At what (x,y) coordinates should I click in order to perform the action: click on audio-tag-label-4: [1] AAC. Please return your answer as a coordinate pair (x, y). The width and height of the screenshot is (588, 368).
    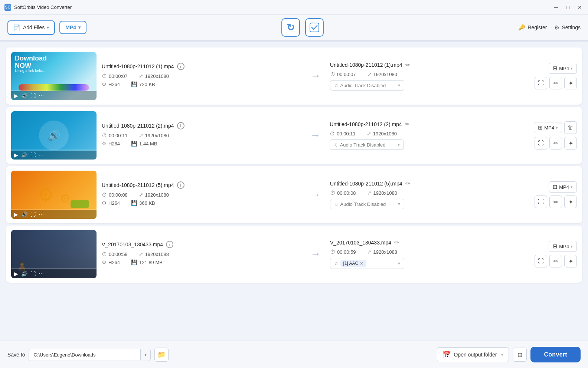
    Looking at the image, I should click on (351, 263).